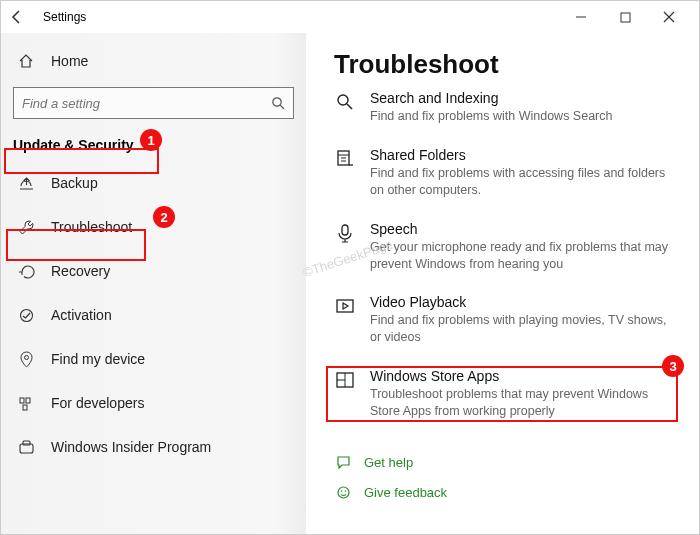  Describe the element at coordinates (131, 447) in the screenshot. I see `sidebar-item-label: Windows Insider Program` at that location.